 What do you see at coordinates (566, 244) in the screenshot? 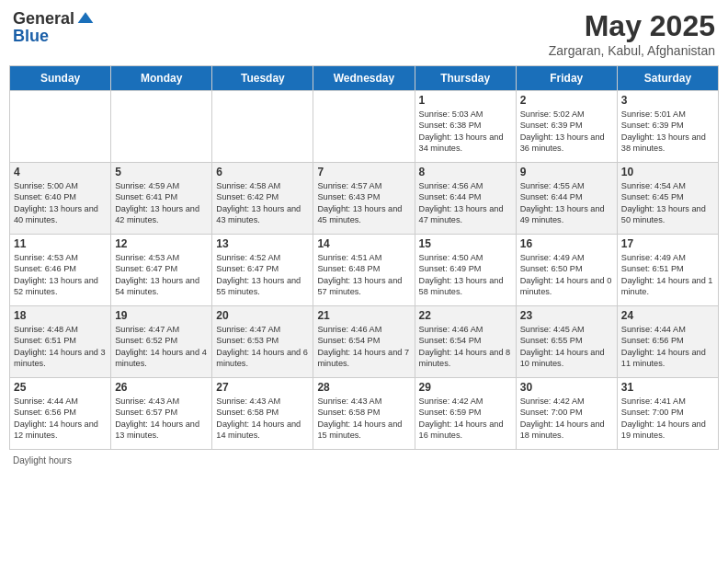
I see `date-number: 16` at bounding box center [566, 244].